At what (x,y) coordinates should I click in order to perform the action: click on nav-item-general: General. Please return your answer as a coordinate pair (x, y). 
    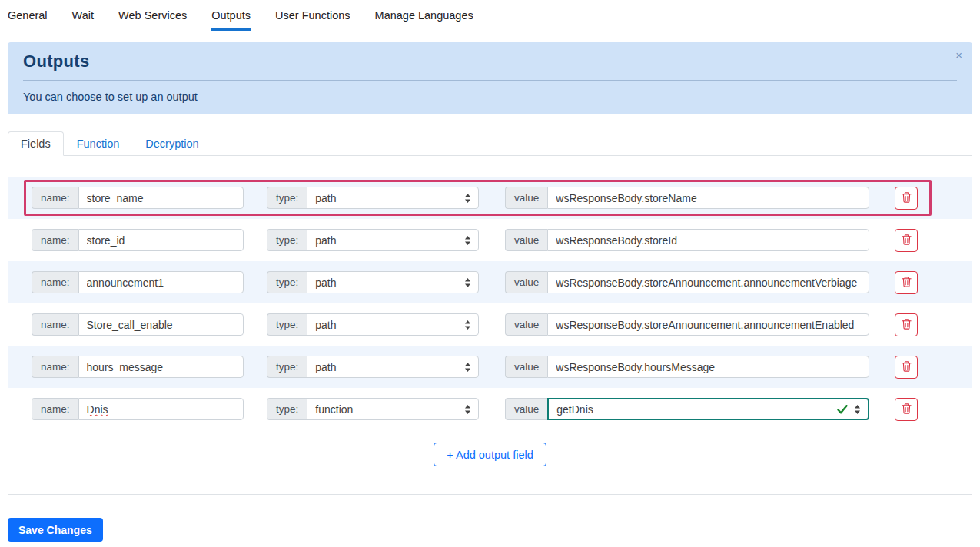
    Looking at the image, I should click on (28, 15).